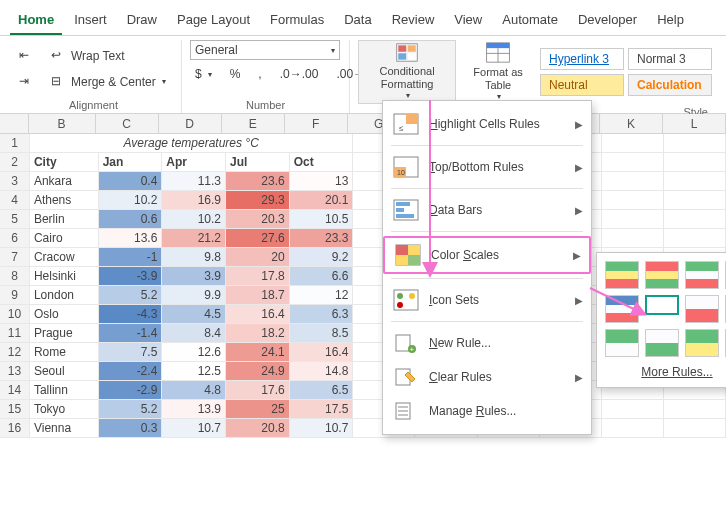 The width and height of the screenshot is (726, 524). Describe the element at coordinates (694, 124) in the screenshot. I see `column-header: L` at that location.